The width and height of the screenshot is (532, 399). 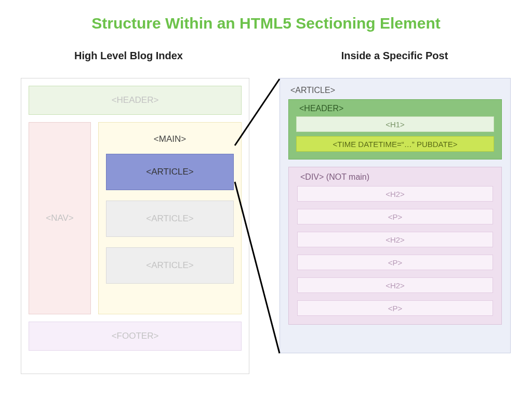 I want to click on div-label: <DIV> (NOT main), so click(x=397, y=177).